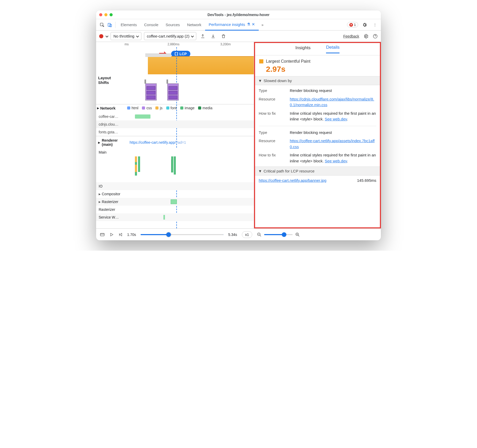 The image size is (477, 448). Describe the element at coordinates (182, 235) in the screenshot. I see `playback-slider` at that location.